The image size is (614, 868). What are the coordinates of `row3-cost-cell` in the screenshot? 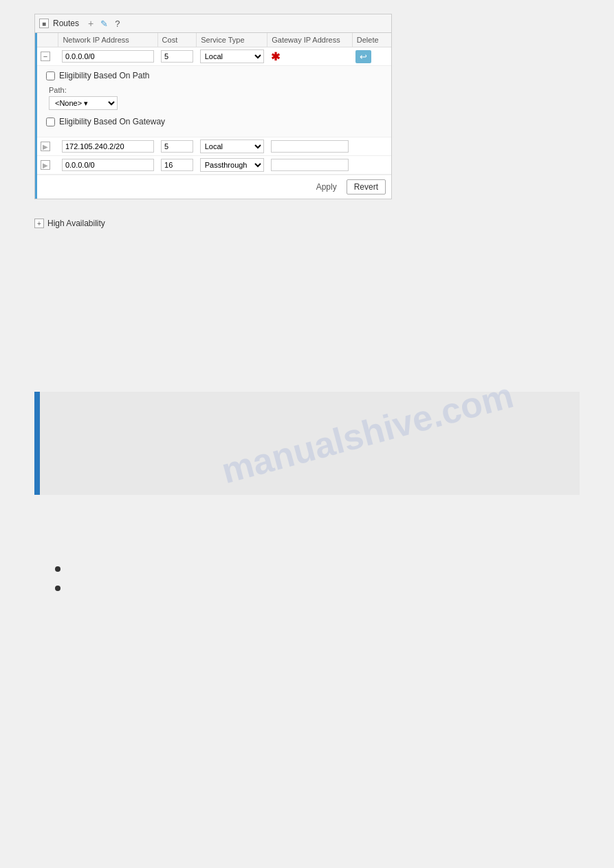 It's located at (177, 165).